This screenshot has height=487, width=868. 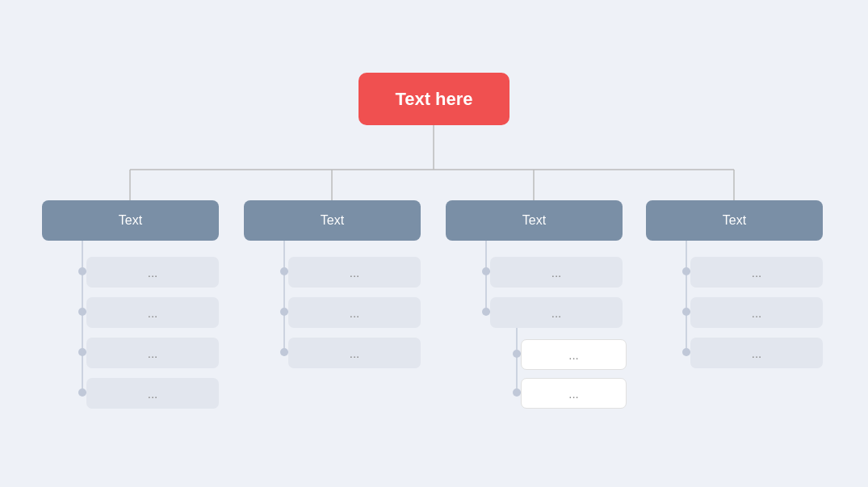 What do you see at coordinates (354, 313) in the screenshot?
I see `col2-child-2: ...` at bounding box center [354, 313].